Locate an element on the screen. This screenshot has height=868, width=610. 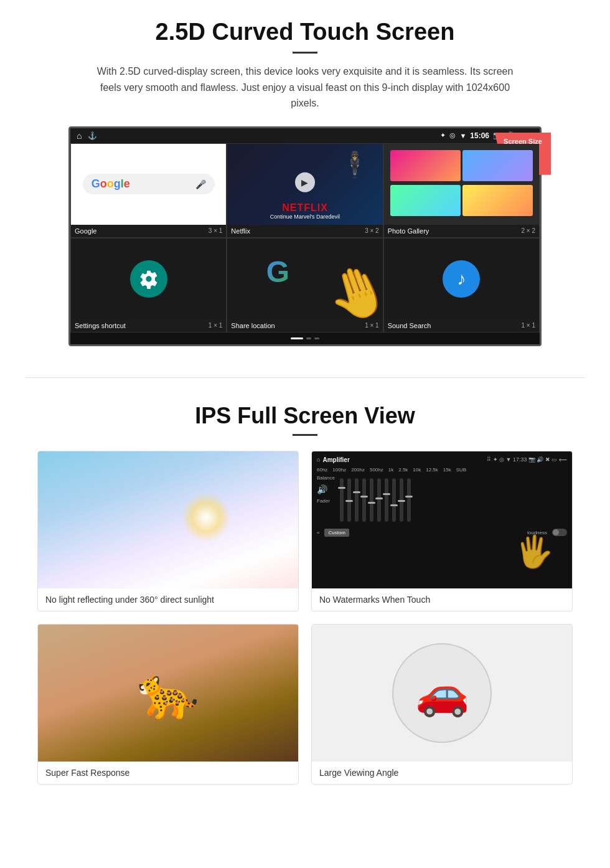
sound-thumbnail: ♪ is located at coordinates (462, 279).